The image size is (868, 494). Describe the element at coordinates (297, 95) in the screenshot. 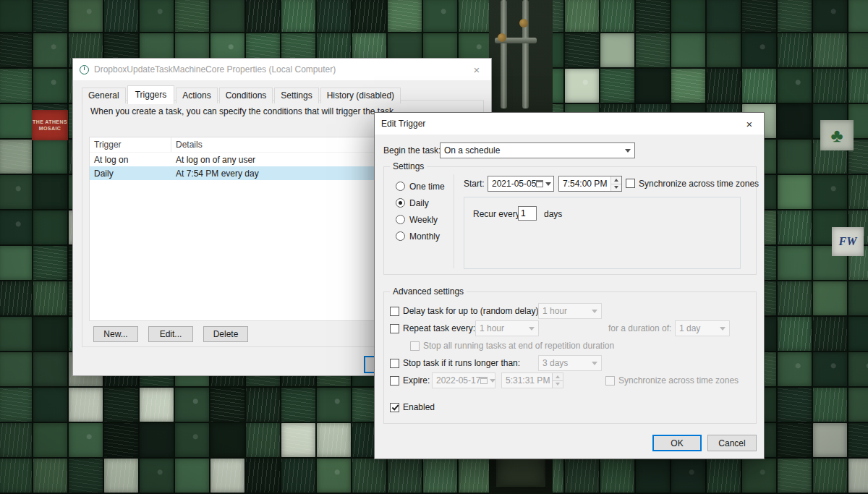

I see `tab-settings: Settings` at that location.